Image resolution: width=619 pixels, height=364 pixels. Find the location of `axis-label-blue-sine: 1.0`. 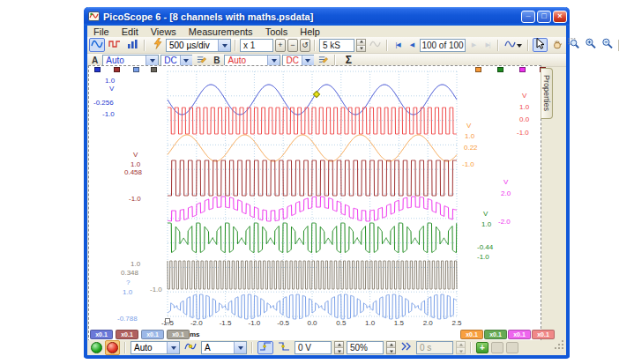

axis-label-blue-sine: 1.0 is located at coordinates (109, 81).